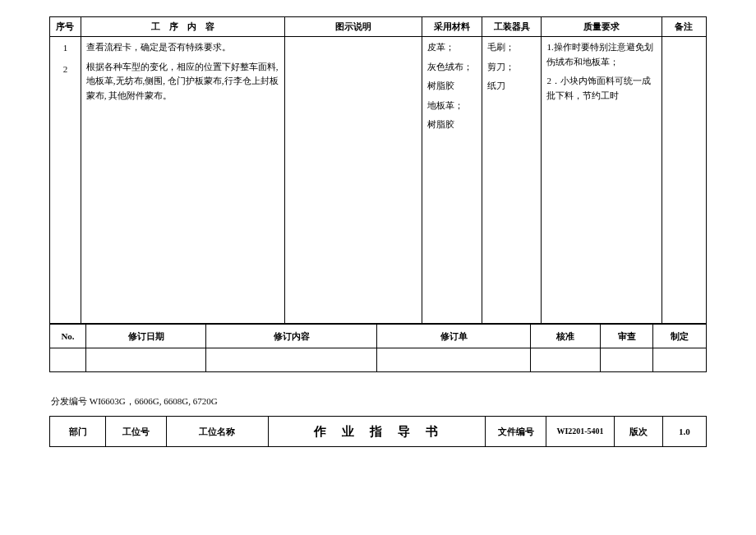  I want to click on rev-cell-review, so click(627, 360).